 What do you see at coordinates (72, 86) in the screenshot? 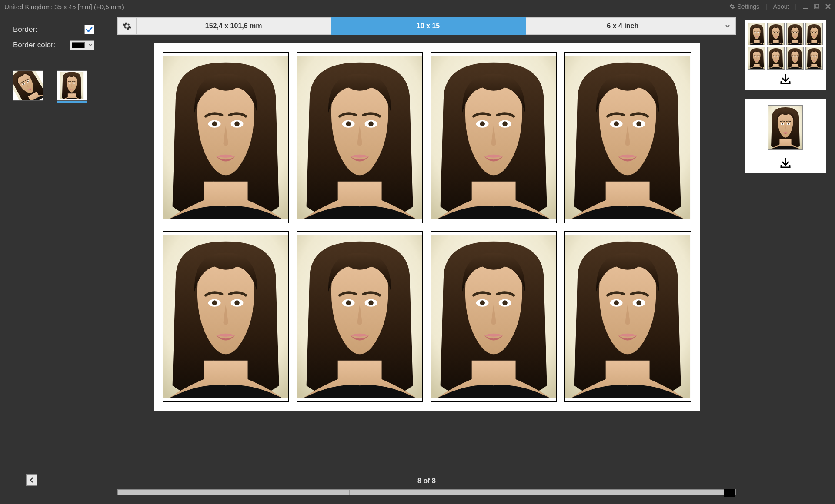
I see `thumbnail-cropped` at bounding box center [72, 86].